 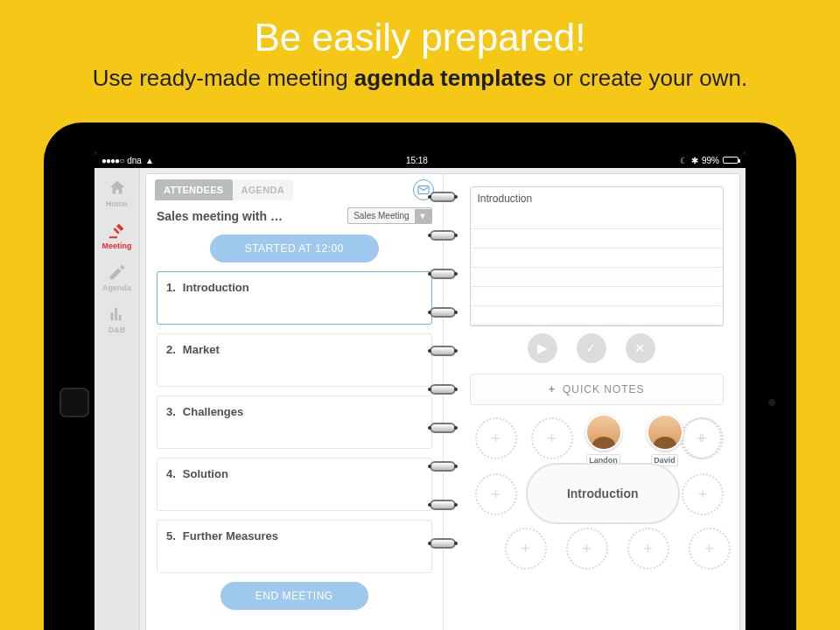 What do you see at coordinates (294, 596) in the screenshot?
I see `end-meeting-button: END MEETING` at bounding box center [294, 596].